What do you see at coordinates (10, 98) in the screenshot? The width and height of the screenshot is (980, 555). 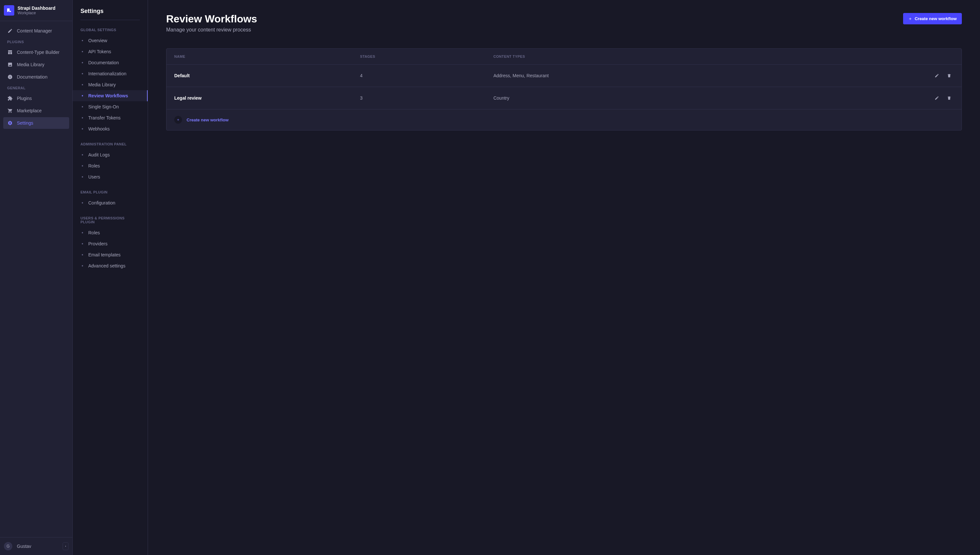 I see `puzzle-icon` at bounding box center [10, 98].